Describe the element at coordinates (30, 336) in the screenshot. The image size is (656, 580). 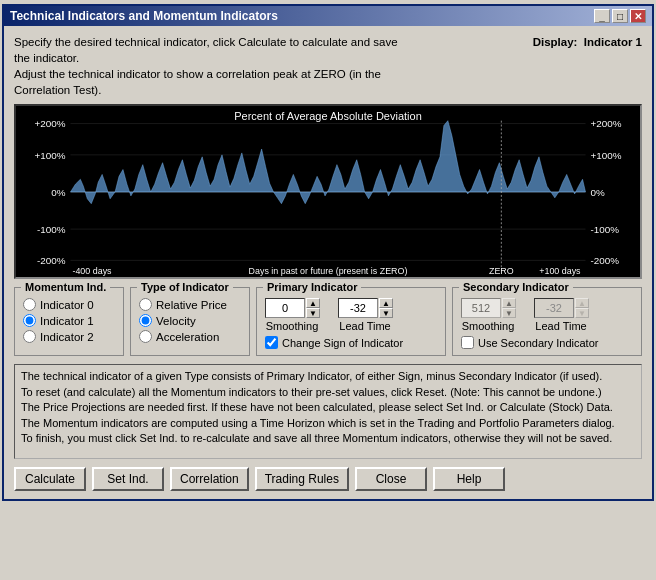
I see `indicator2-radio` at that location.